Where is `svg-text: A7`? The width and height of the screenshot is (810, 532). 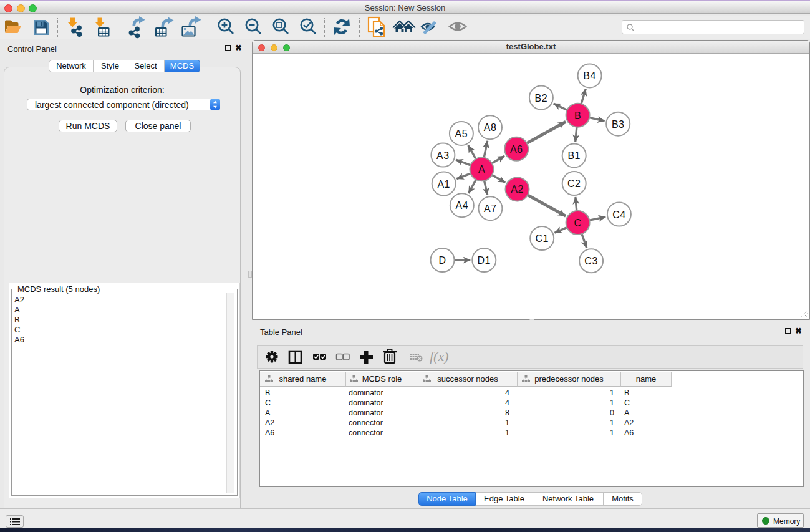 svg-text: A7 is located at coordinates (490, 208).